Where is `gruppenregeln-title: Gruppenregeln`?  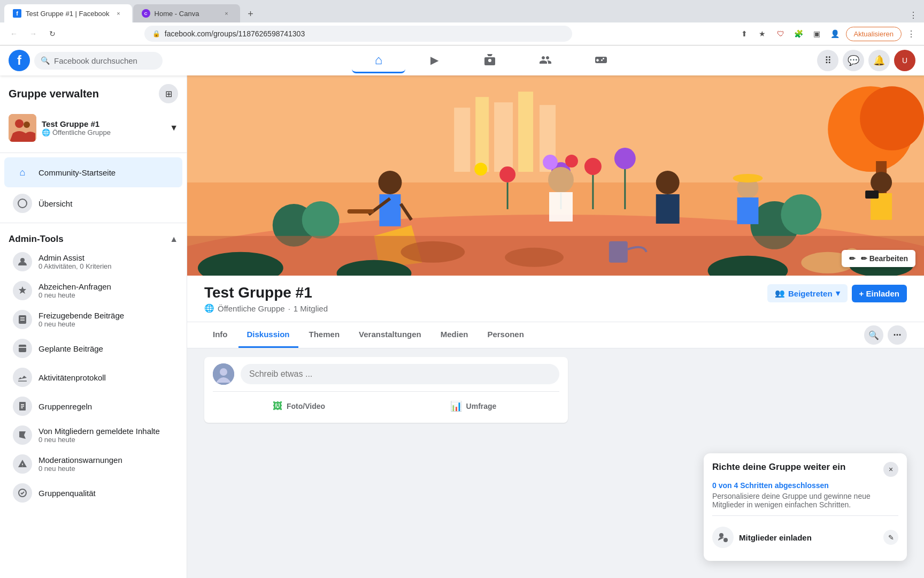
gruppenregeln-title: Gruppenregeln is located at coordinates (106, 407).